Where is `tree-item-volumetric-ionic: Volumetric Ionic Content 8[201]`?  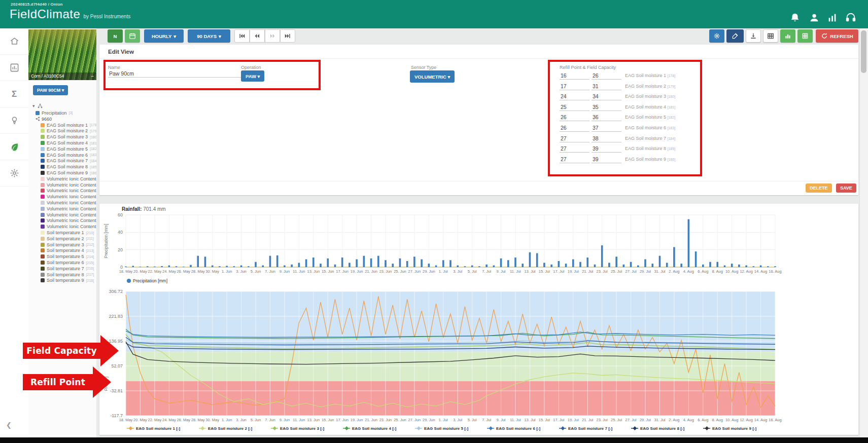
tree-item-volumetric-ionic: Volumetric Ionic Content 8[201] is located at coordinates (64, 221).